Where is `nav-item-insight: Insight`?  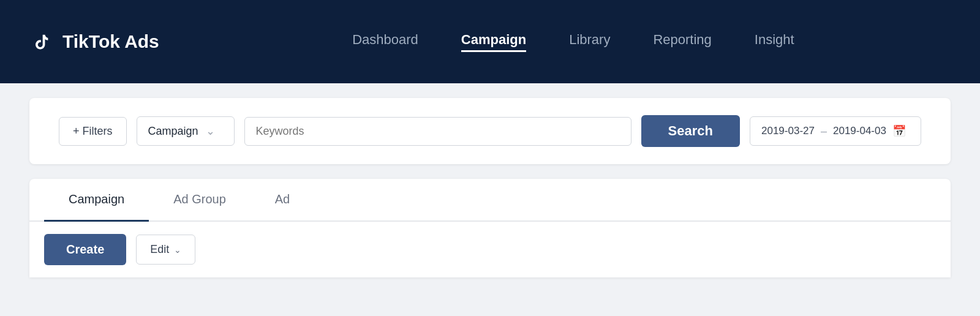 nav-item-insight: Insight is located at coordinates (774, 42).